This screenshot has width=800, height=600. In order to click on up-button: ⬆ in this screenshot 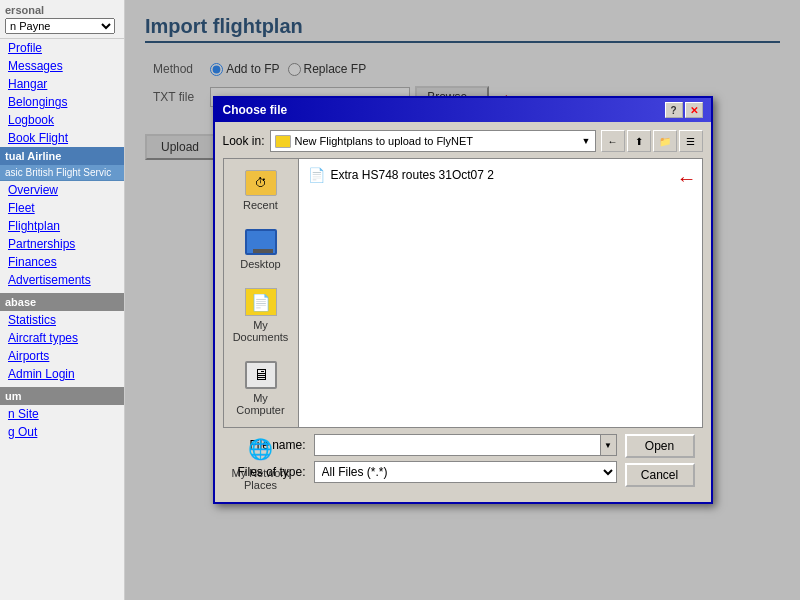, I will do `click(639, 141)`.